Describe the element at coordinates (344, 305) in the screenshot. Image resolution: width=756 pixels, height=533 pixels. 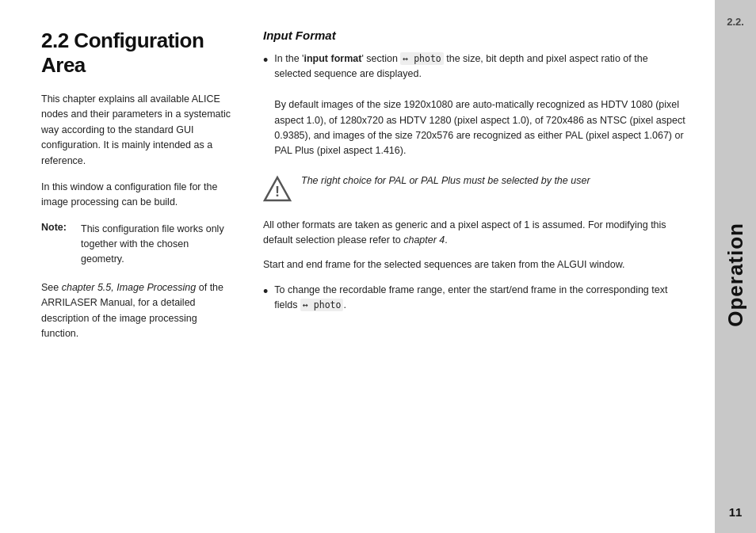
I see `b2-suffix: .` at that location.